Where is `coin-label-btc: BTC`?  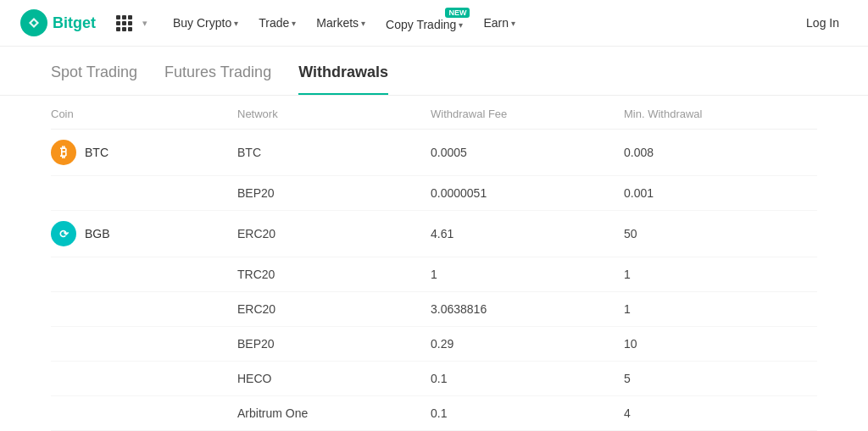 coin-label-btc: BTC is located at coordinates (97, 152).